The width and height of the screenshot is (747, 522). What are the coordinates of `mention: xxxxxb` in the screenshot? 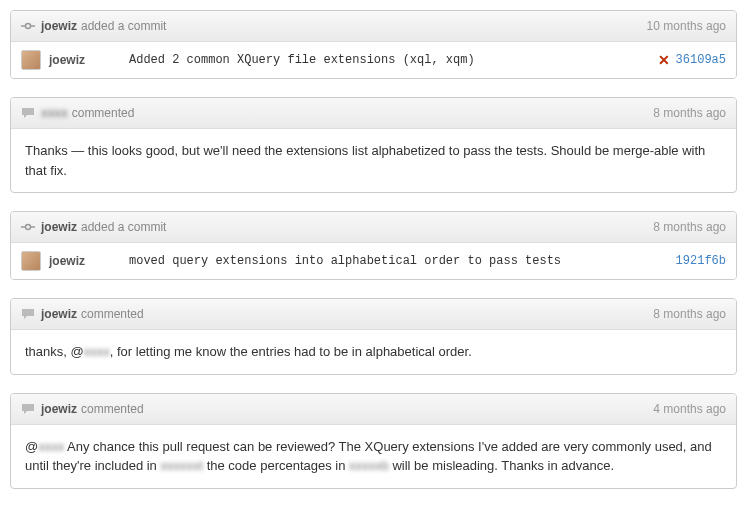 It's located at (369, 466).